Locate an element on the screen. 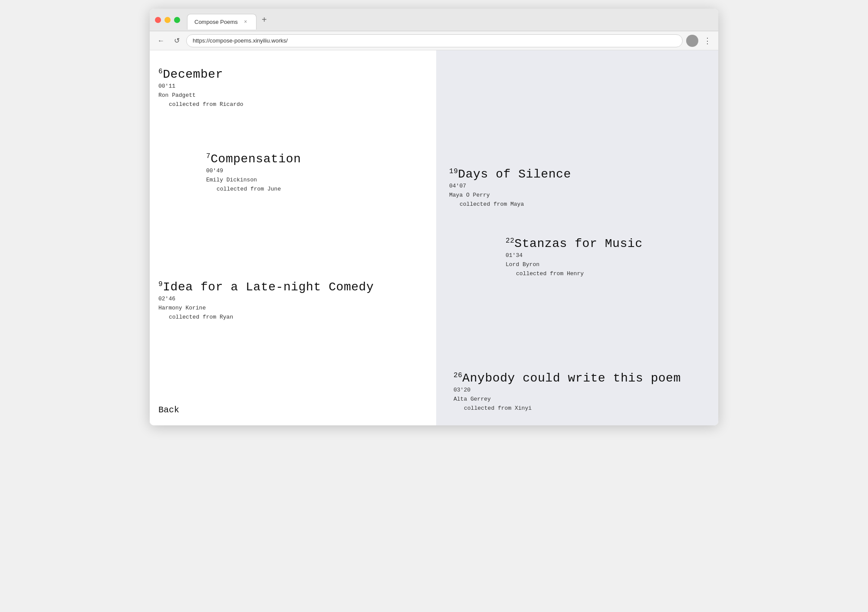  tab-title: Compose Poems is located at coordinates (216, 22).